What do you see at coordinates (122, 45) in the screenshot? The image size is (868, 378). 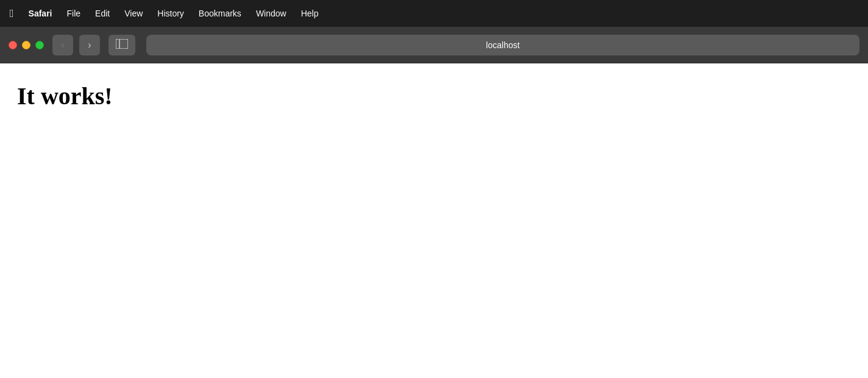 I see `sidebar-icon` at bounding box center [122, 45].